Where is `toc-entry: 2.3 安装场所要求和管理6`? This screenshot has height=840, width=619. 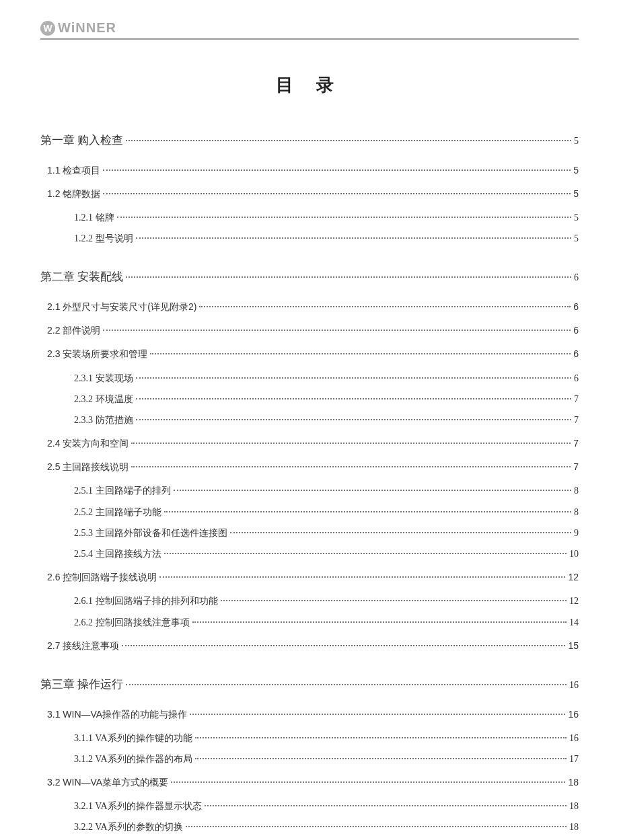
toc-entry: 2.3 安装场所要求和管理6 is located at coordinates (310, 354).